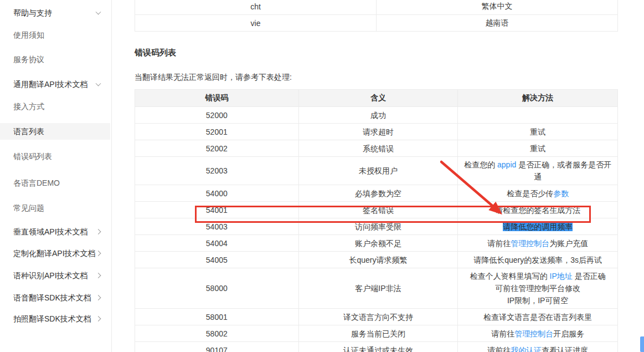  Describe the element at coordinates (55, 35) in the screenshot. I see `sidebar-item-1: 使用须知` at that location.